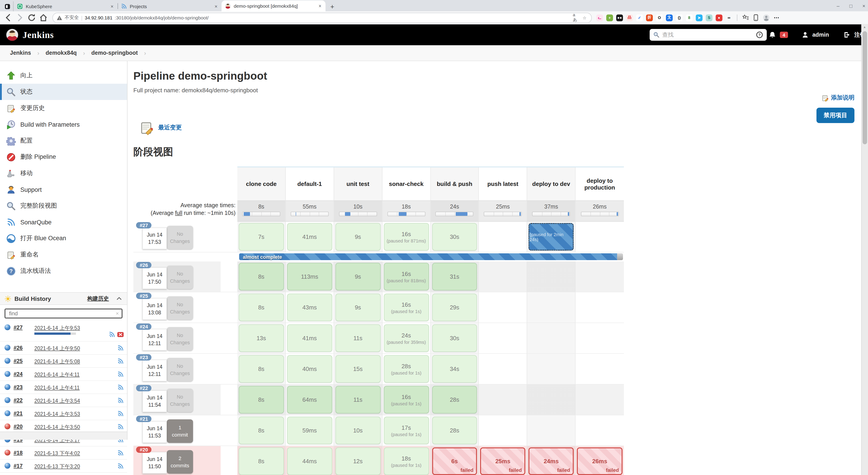 Image resolution: width=868 pixels, height=475 pixels. Describe the element at coordinates (63, 414) in the screenshot. I see `build-history-item: #212021-6-14 上午3:53` at that location.